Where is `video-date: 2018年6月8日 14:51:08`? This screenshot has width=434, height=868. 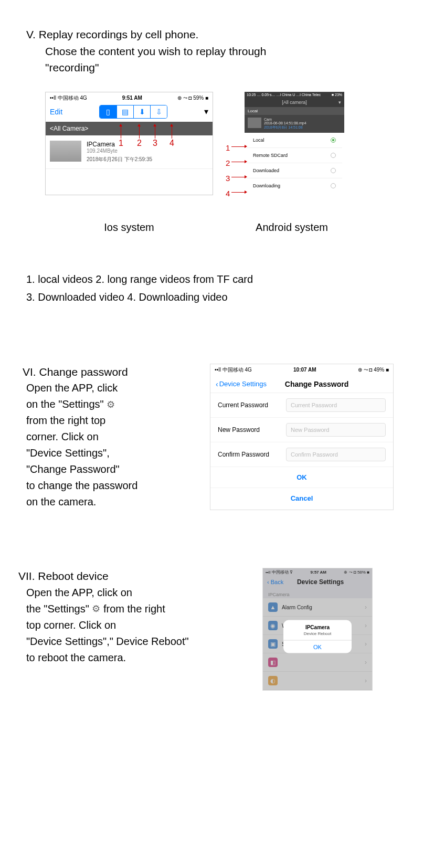 video-date: 2018年6月8日 14:51:08 is located at coordinates (285, 128).